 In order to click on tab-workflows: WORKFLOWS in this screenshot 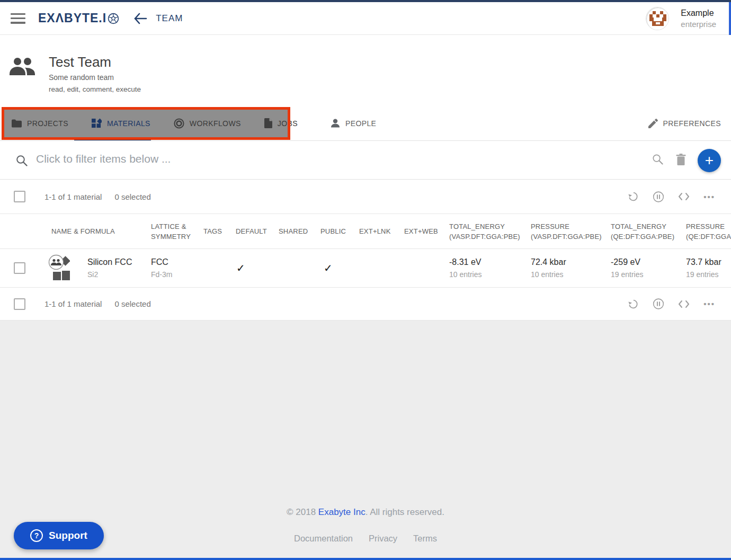, I will do `click(208, 123)`.